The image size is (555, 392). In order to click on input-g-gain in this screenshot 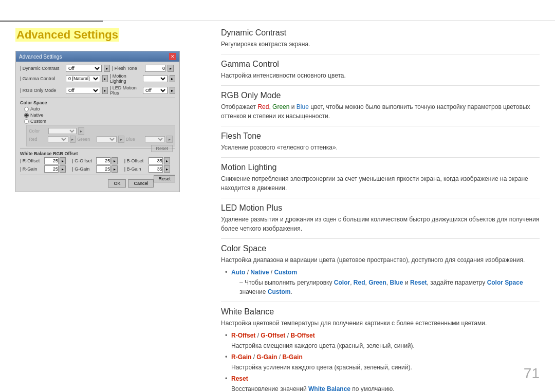, I will do `click(103, 169)`.